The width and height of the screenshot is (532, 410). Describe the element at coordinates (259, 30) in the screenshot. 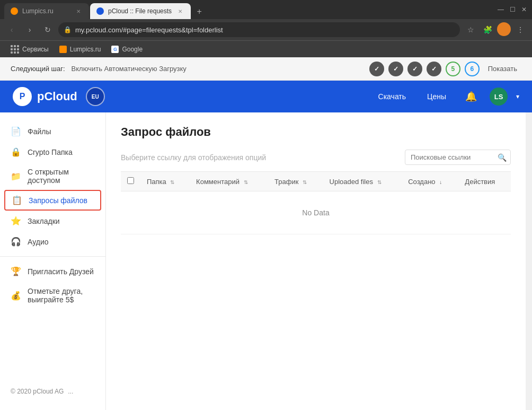

I see `address-input` at that location.